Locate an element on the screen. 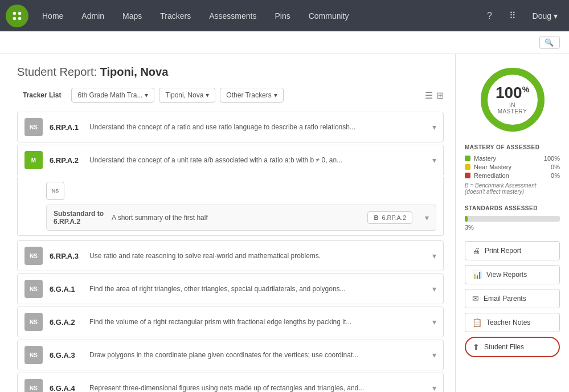  standards-bar is located at coordinates (466, 219).